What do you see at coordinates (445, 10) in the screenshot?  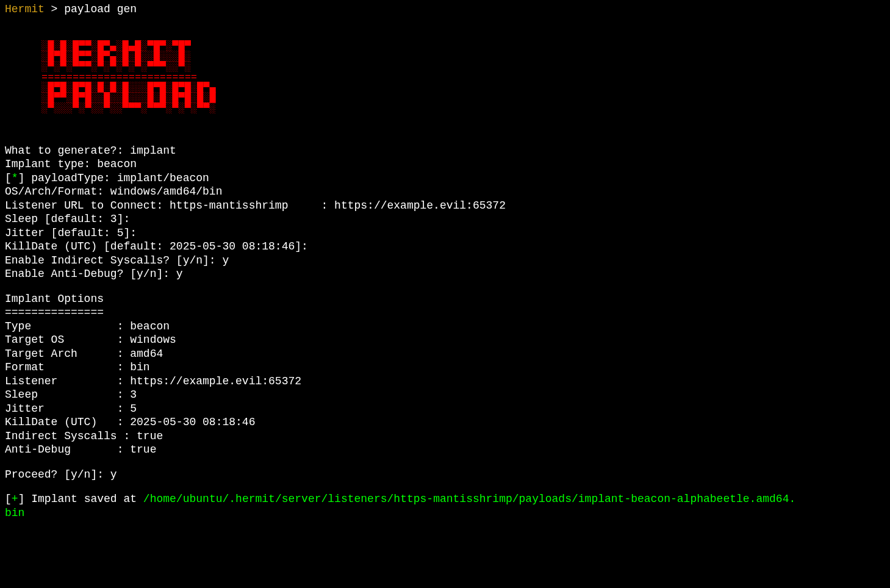 I see `command-prompt: Hermit > payload gen` at bounding box center [445, 10].